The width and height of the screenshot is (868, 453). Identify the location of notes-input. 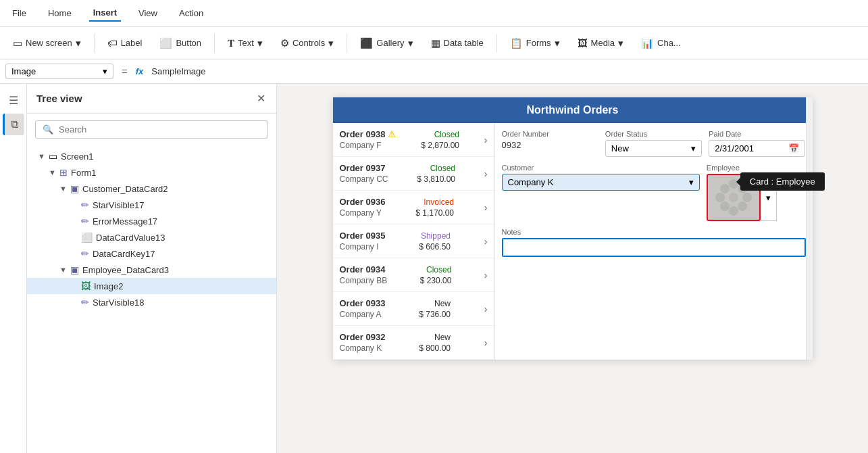
(654, 247).